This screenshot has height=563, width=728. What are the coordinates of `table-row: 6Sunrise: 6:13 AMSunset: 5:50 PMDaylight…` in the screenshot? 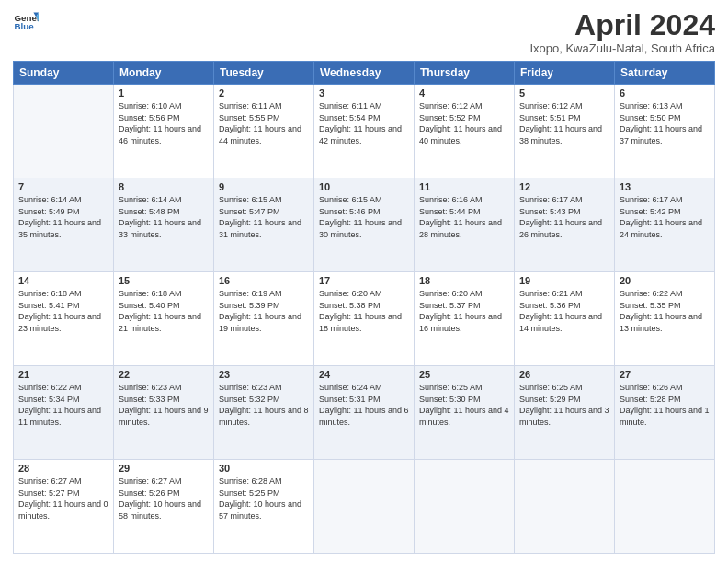 It's located at (665, 132).